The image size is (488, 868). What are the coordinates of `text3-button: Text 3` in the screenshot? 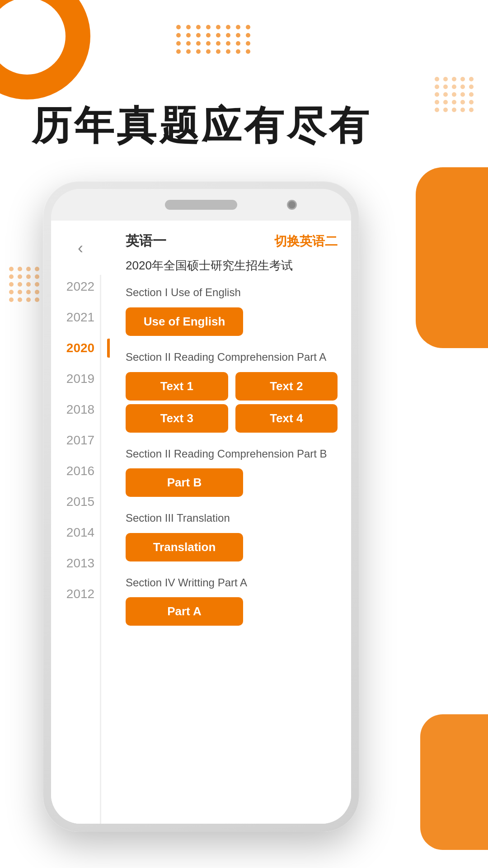 It's located at (177, 419).